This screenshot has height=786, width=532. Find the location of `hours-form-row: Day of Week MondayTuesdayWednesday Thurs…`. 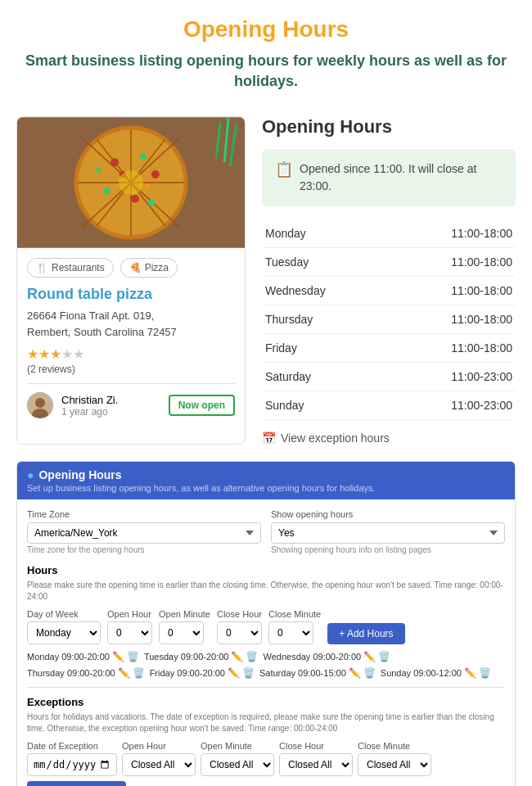

hours-form-row: Day of Week MondayTuesdayWednesday Thurs… is located at coordinates (266, 627).